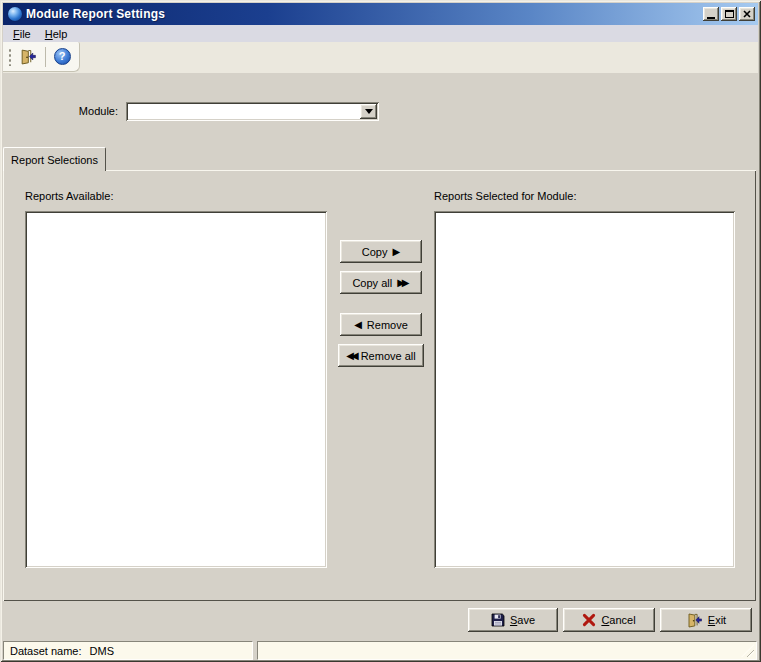  I want to click on toolbar-island: ?, so click(42, 57).